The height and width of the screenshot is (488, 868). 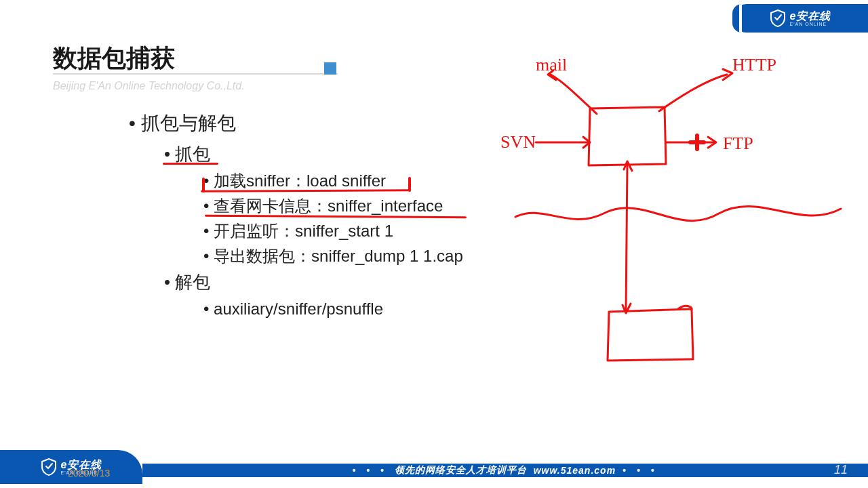 I want to click on brand-badge-bottom: e安在线 E'AN ONLINE, so click(x=71, y=467).